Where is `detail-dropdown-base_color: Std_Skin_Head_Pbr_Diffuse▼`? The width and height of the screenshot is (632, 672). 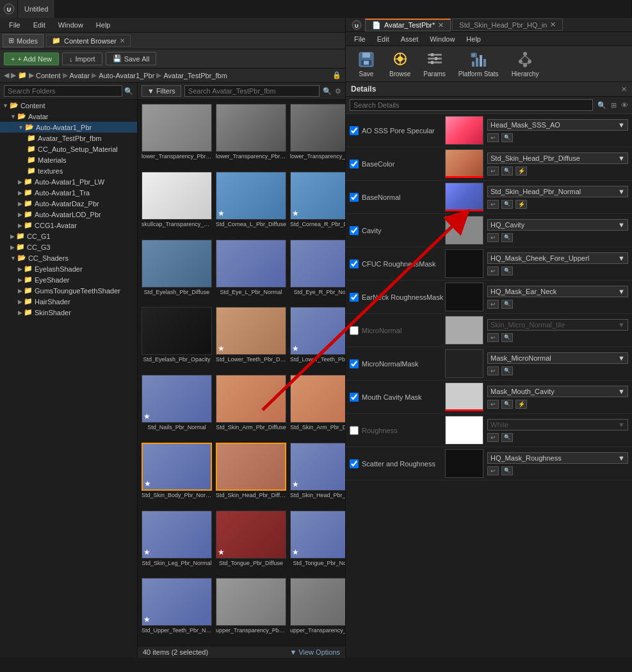
detail-dropdown-base_color: Std_Skin_Head_Pbr_Diffuse▼ is located at coordinates (558, 158).